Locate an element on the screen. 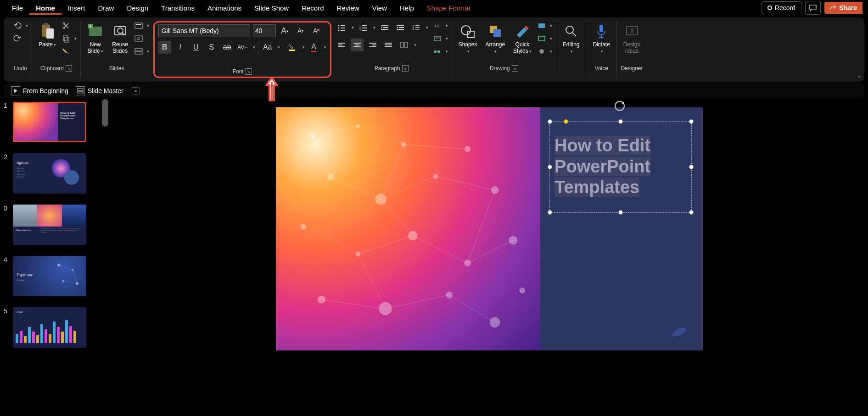  qat-customize: ≡ is located at coordinates (136, 91).